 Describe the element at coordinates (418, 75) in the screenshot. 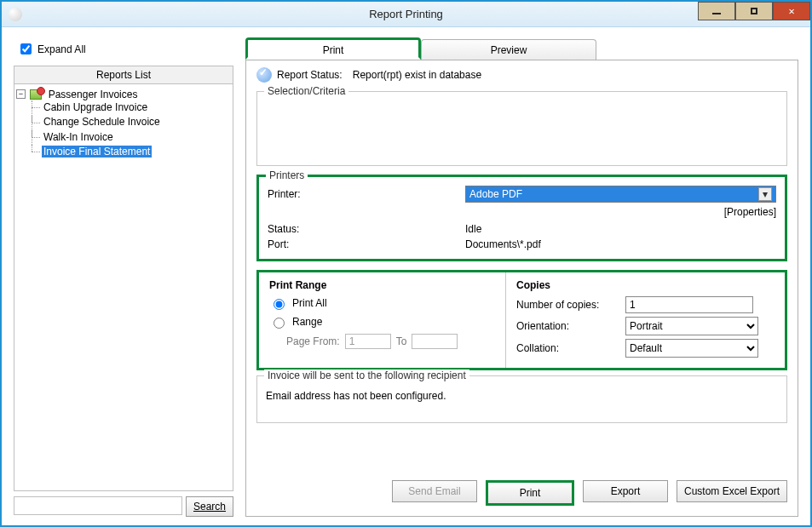

I see `report-status-value: Report(rpt) exist in database` at that location.